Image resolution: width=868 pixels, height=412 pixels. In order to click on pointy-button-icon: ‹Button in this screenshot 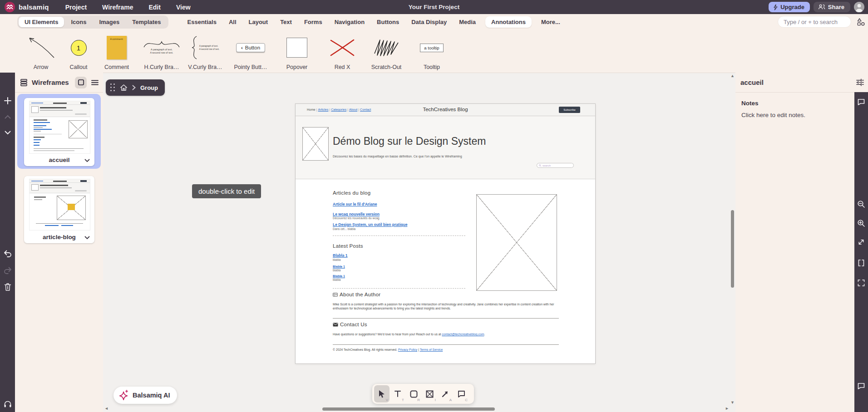, I will do `click(251, 48)`.